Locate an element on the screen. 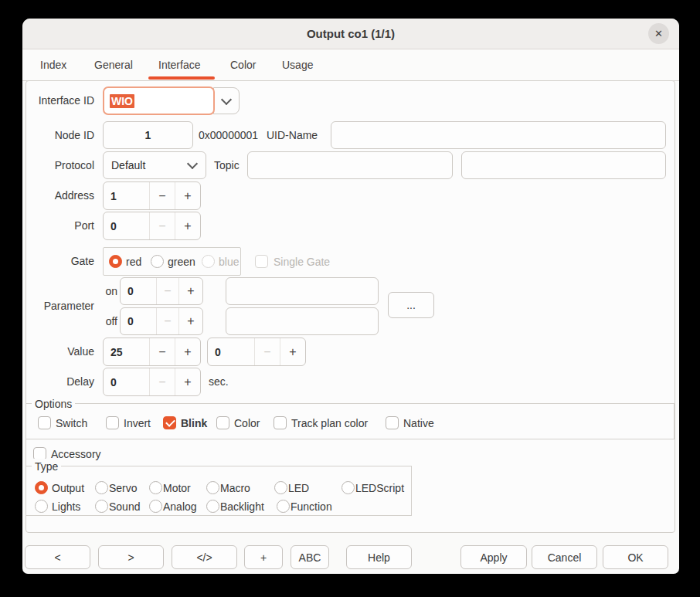  type-radio-led is located at coordinates (281, 488).